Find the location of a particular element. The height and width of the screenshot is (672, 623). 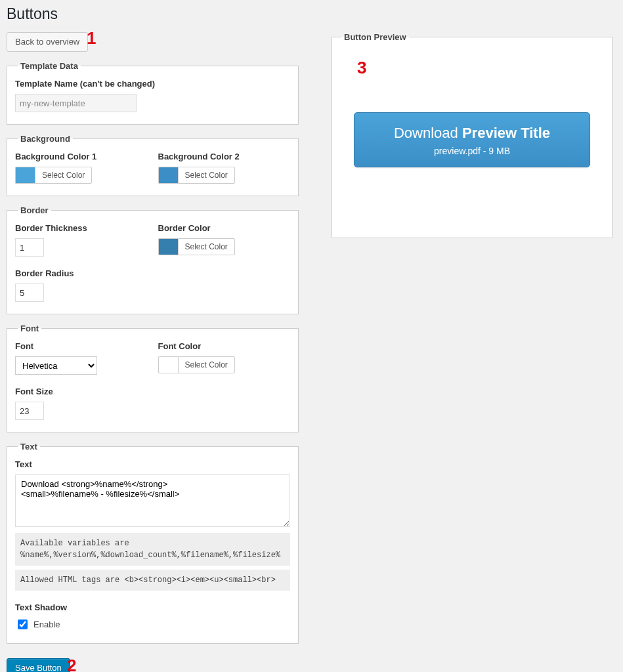

border-thickness-label: Border Thickness is located at coordinates (81, 228).